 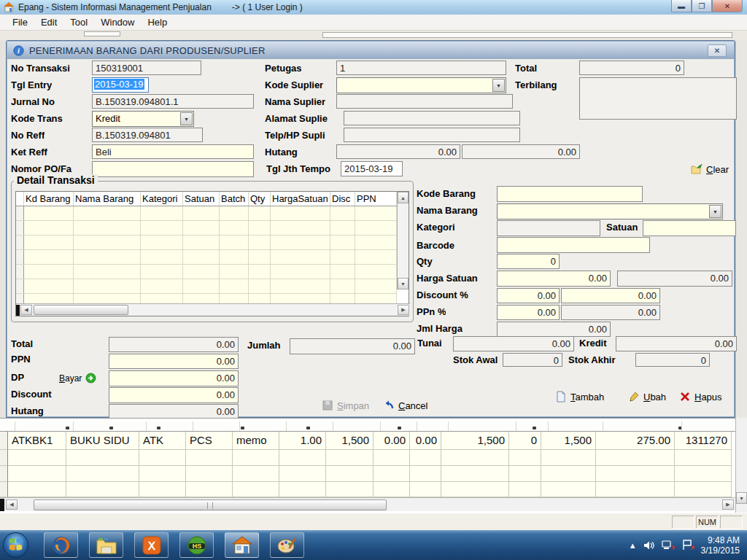 I want to click on start-button, so click(x=16, y=545).